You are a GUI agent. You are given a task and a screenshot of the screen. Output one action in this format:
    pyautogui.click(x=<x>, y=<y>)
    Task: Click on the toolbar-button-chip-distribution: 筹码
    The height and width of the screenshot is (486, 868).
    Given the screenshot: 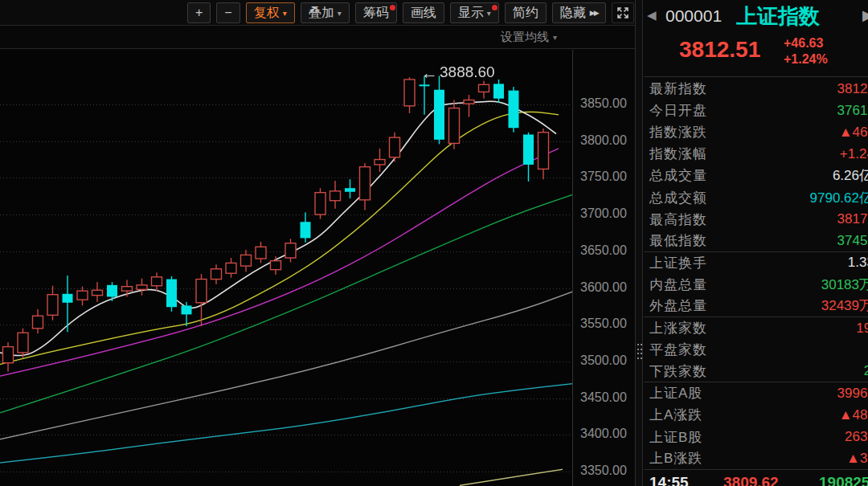 What is the action you would take?
    pyautogui.click(x=376, y=13)
    